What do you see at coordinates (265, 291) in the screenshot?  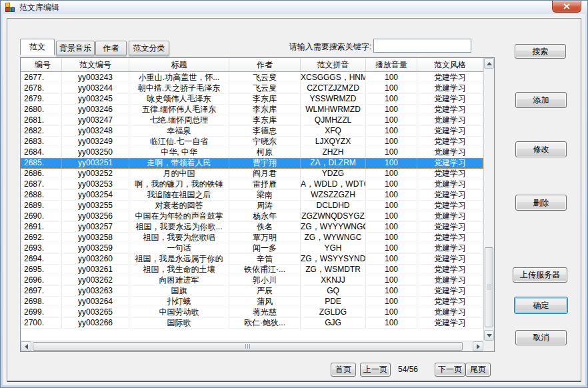 I see `table-cell: 严辰` at bounding box center [265, 291].